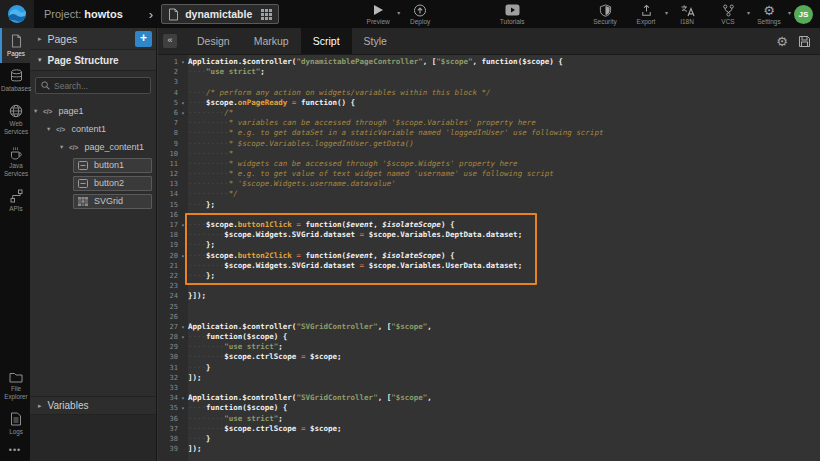 The width and height of the screenshot is (820, 461). What do you see at coordinates (489, 327) in the screenshot?
I see `code-line-27: 27▾Application.$controller("SVGridContro…` at bounding box center [489, 327].